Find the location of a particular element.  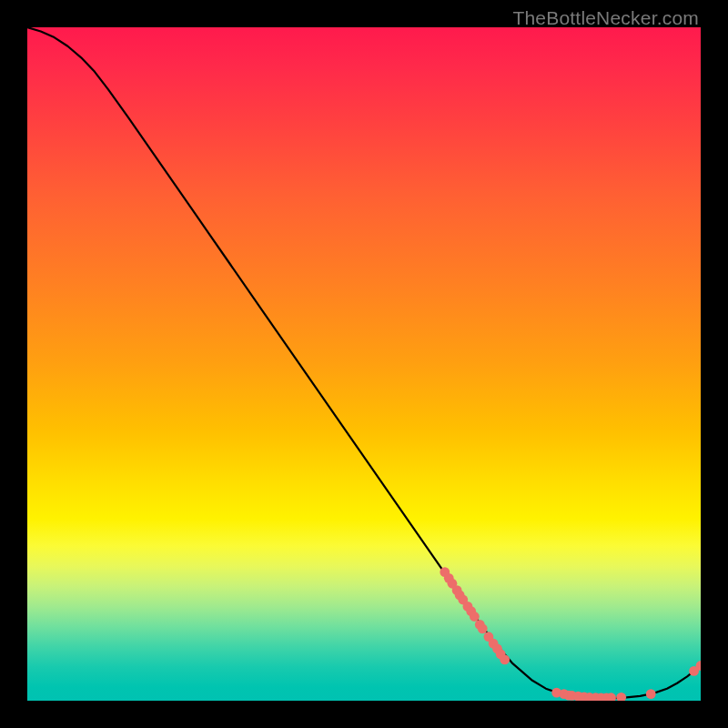

chart-scatter-points is located at coordinates (570, 633).